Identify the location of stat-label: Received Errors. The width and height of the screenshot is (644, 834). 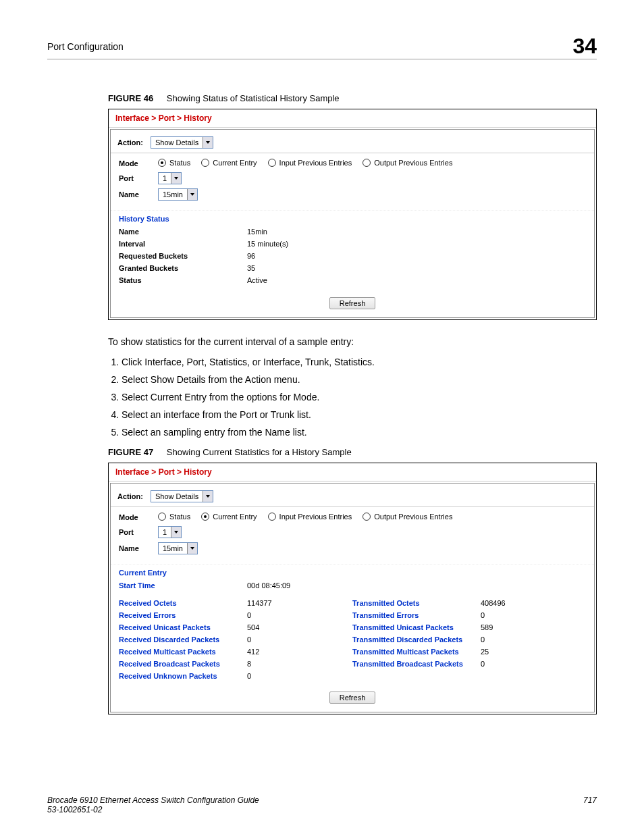
(183, 615).